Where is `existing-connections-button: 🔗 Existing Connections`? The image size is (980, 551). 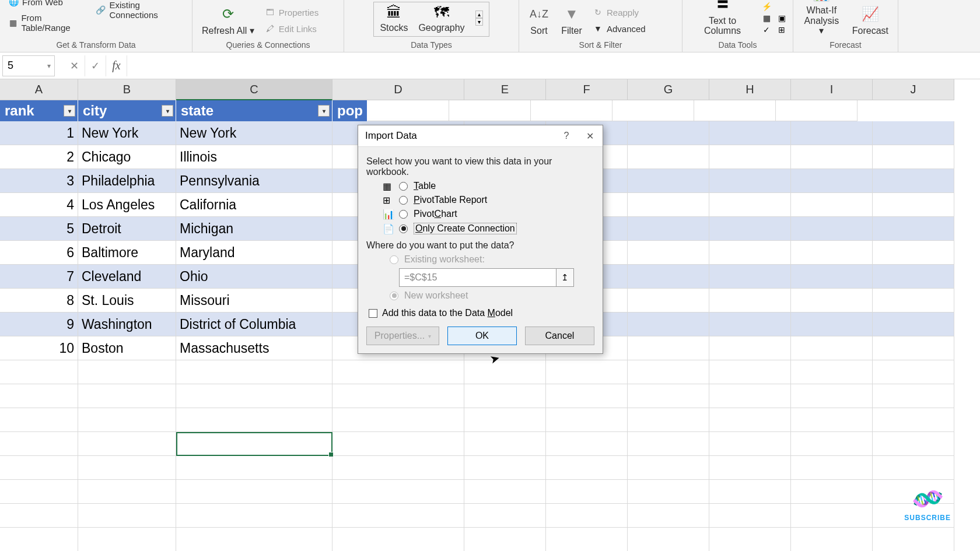
existing-connections-button: 🔗 Existing Connections is located at coordinates (140, 10).